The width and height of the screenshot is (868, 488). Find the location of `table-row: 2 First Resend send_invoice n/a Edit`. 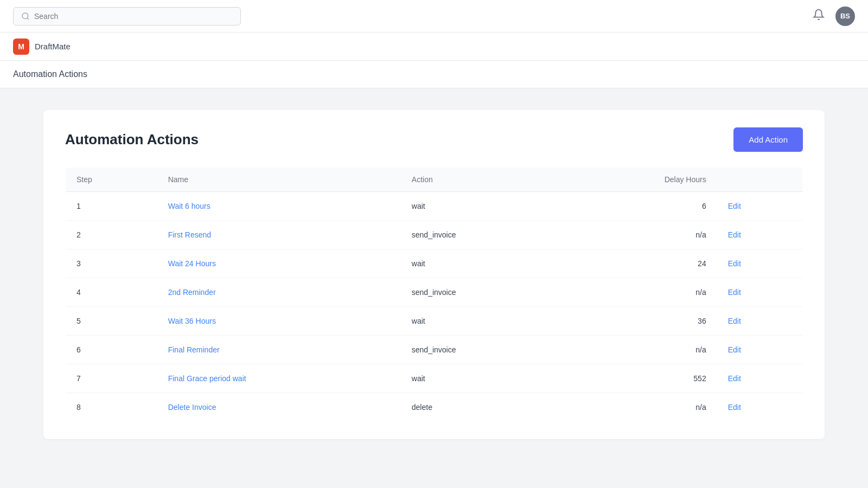

table-row: 2 First Resend send_invoice n/a Edit is located at coordinates (434, 235).